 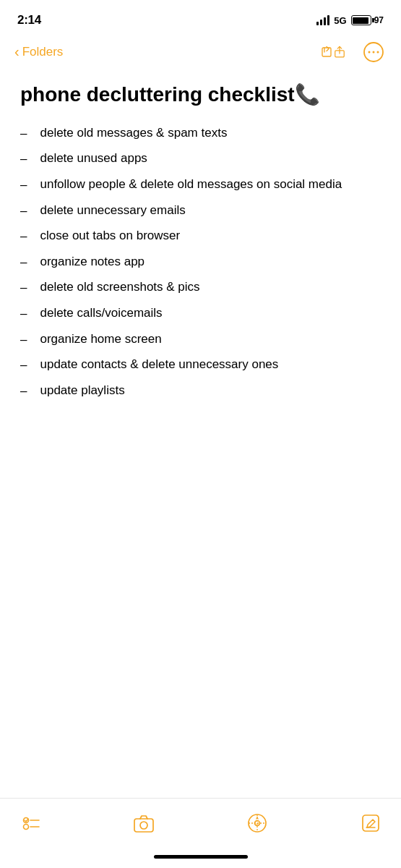 What do you see at coordinates (340, 20) in the screenshot?
I see `network-label: 5G` at bounding box center [340, 20].